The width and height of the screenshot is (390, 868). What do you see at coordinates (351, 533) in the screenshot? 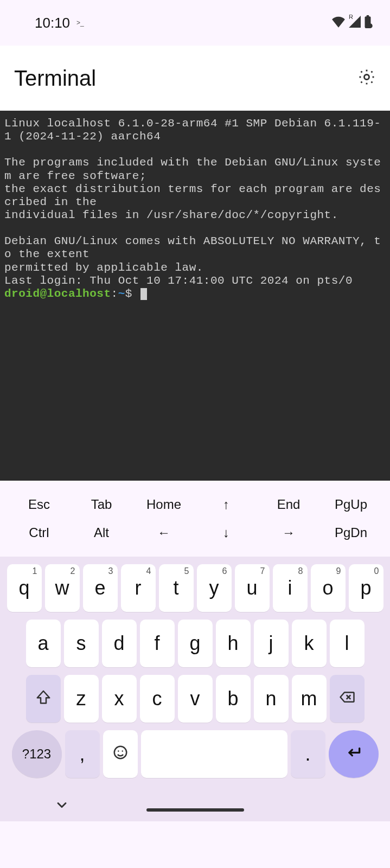
I see `fn-key-pgdn: PgDn` at bounding box center [351, 533].